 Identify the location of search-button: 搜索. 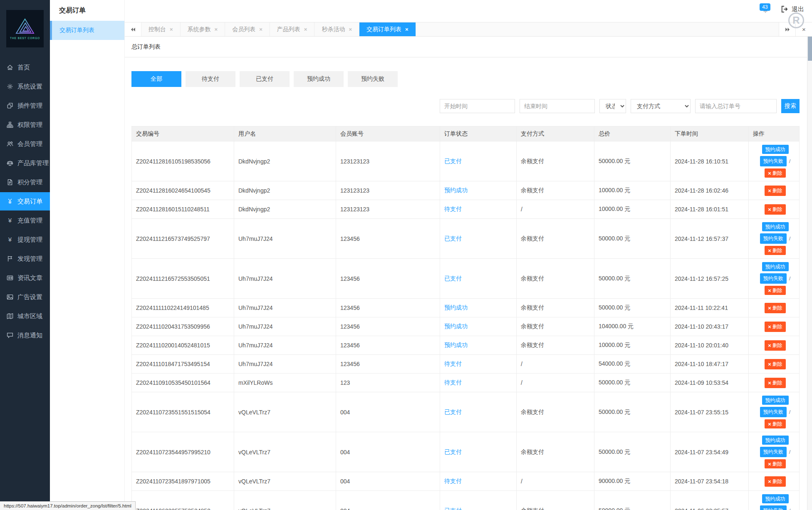
(790, 106).